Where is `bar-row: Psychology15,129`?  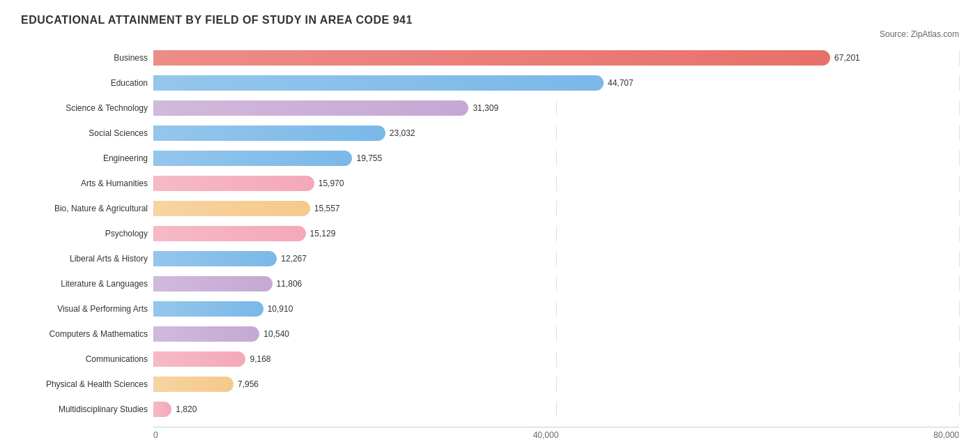 bar-row: Psychology15,129 is located at coordinates (490, 234).